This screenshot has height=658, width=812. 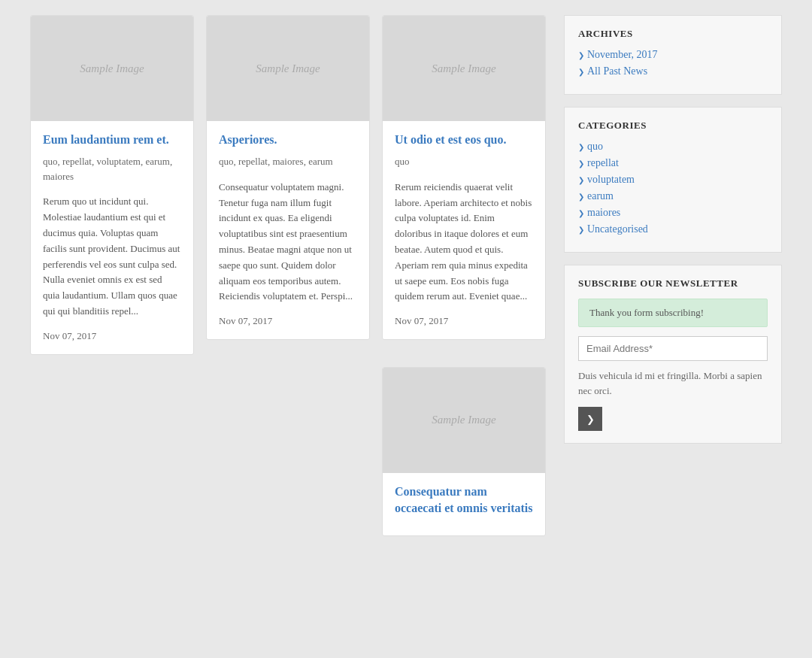 What do you see at coordinates (287, 69) in the screenshot?
I see `card-2-image-label: Sample Image` at bounding box center [287, 69].